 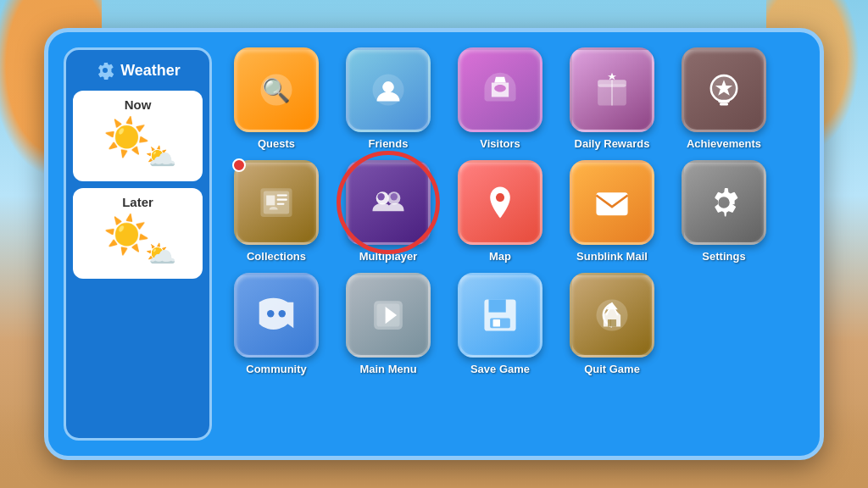 What do you see at coordinates (724, 212) in the screenshot?
I see `menu-item-settings: Settings` at bounding box center [724, 212].